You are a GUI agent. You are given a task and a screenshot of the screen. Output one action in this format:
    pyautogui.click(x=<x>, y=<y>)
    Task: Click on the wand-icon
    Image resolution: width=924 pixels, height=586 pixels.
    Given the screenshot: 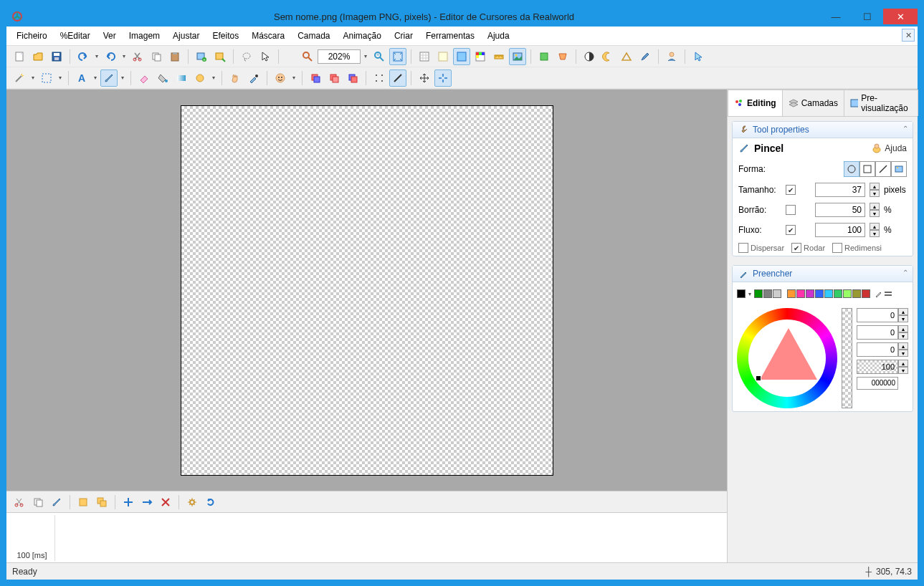 What is the action you would take?
    pyautogui.click(x=19, y=78)
    